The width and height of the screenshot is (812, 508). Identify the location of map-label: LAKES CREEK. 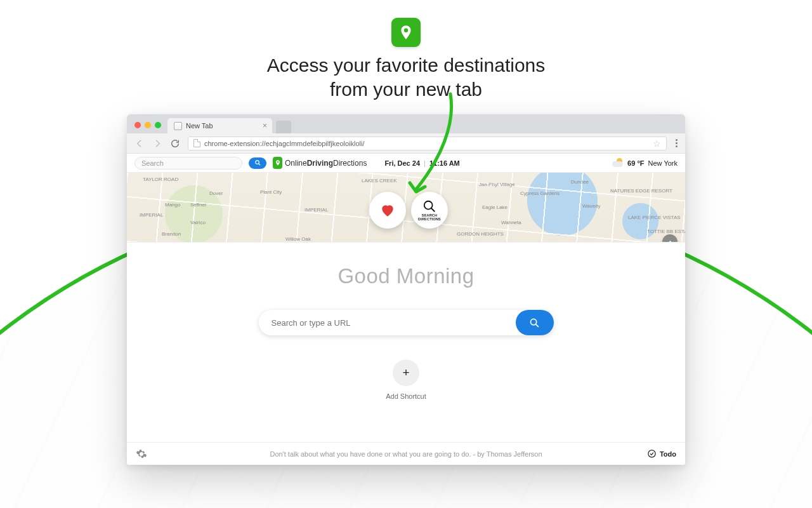
(379, 180).